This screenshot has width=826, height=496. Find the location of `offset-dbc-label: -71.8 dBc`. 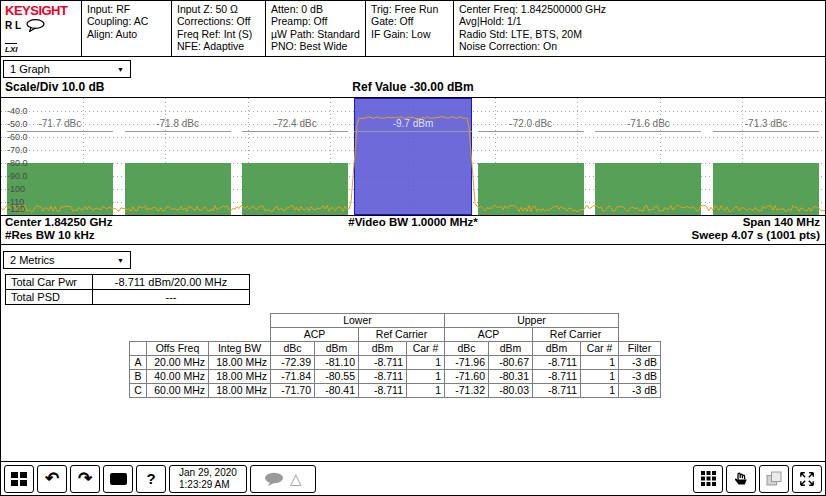

offset-dbc-label: -71.8 dBc is located at coordinates (178, 124).